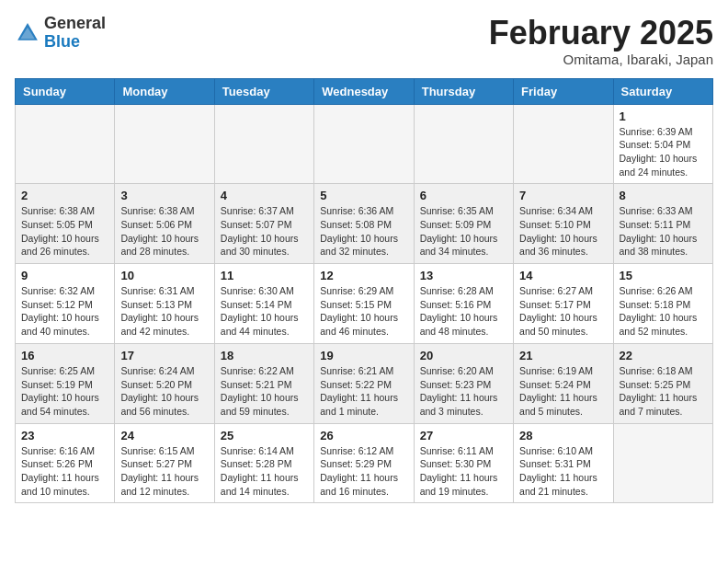 The image size is (728, 563). I want to click on day-info: Sunrise: 6:21 AM Sunset: 5:22 PM Dayligh…, so click(364, 392).